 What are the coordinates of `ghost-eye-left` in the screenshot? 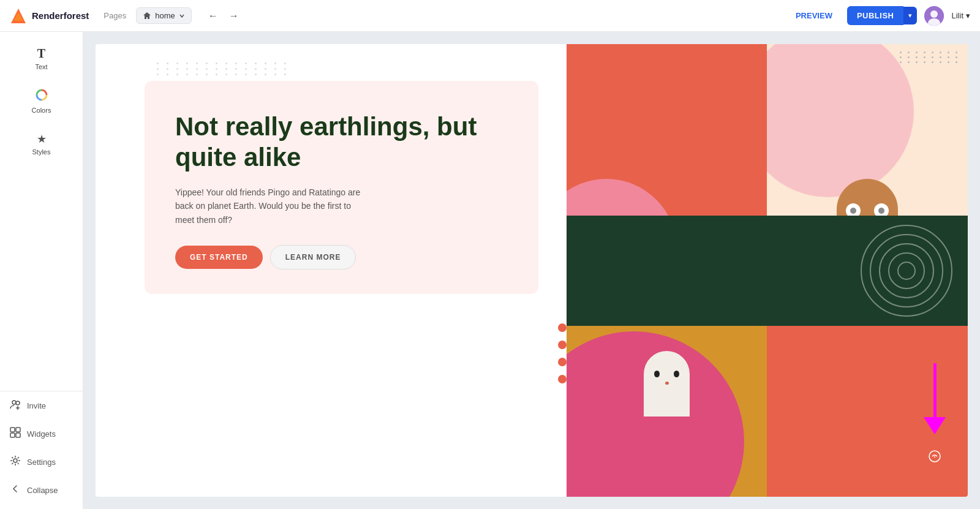 It's located at (657, 374).